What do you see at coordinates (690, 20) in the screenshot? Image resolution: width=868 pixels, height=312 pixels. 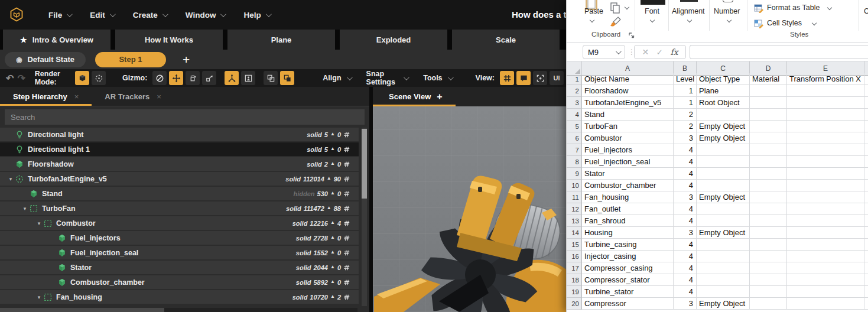 I see `alignment-chevron-icon` at bounding box center [690, 20].